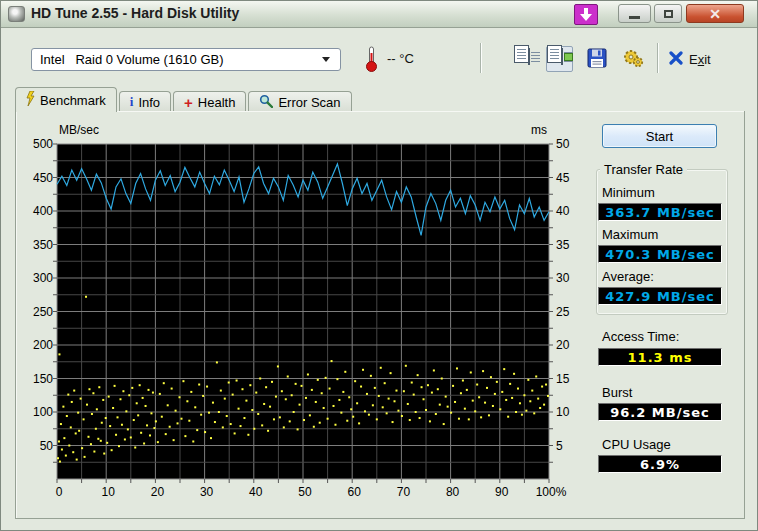  I want to click on x-axis-tick-label: 60, so click(354, 492).